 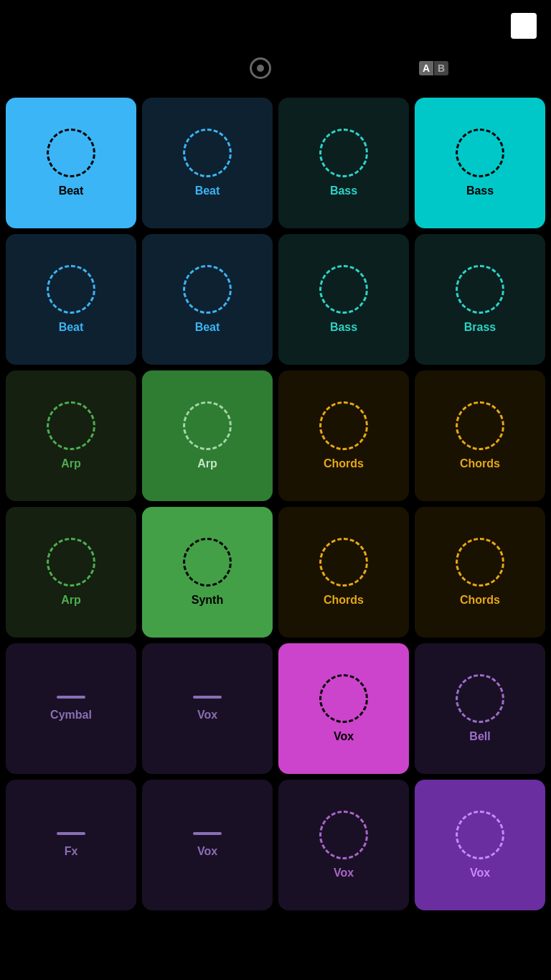 I want to click on b-label: B, so click(x=441, y=68).